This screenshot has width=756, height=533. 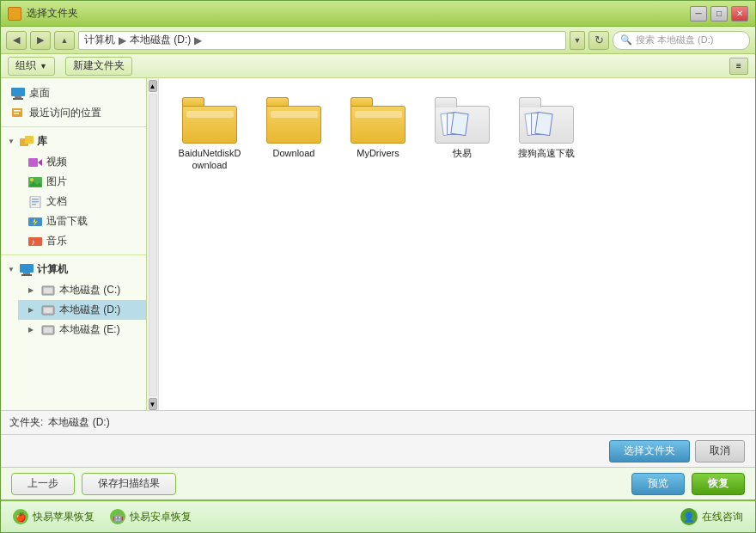 I want to click on preview-button: 预览, so click(x=658, y=484).